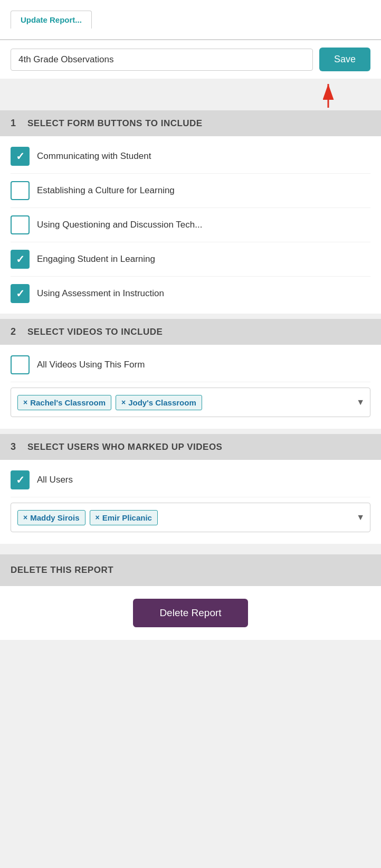  Describe the element at coordinates (360, 402) in the screenshot. I see `videos-dropdown-arrow: ▼` at that location.